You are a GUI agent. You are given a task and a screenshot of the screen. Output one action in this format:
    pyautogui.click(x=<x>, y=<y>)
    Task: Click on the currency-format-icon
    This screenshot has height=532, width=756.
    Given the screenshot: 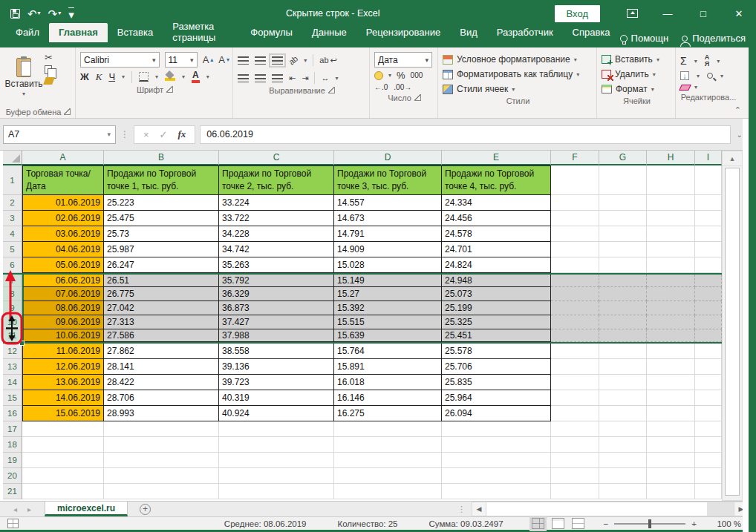 What is the action you would take?
    pyautogui.click(x=379, y=76)
    